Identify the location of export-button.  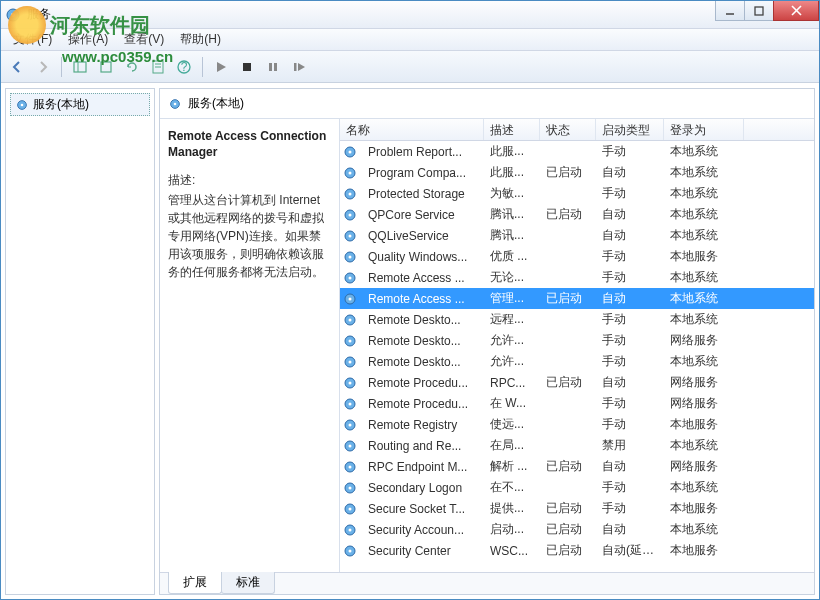
(106, 67).